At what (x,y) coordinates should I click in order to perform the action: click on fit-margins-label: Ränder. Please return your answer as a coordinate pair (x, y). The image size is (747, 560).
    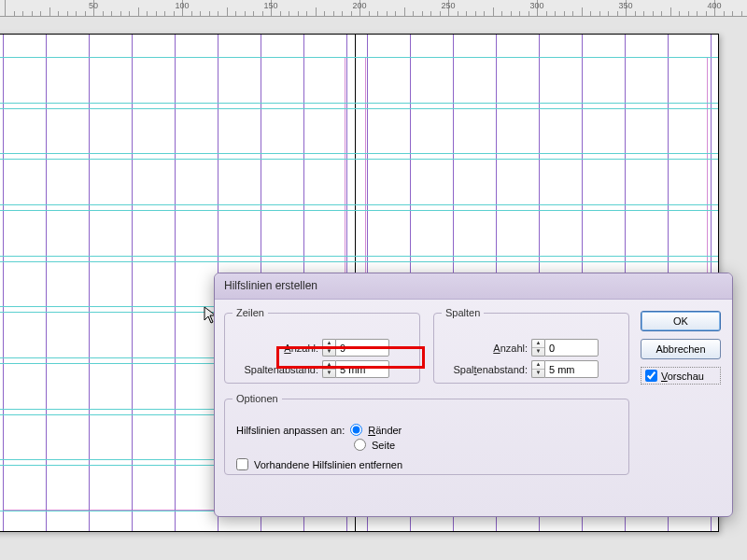
    Looking at the image, I should click on (385, 430).